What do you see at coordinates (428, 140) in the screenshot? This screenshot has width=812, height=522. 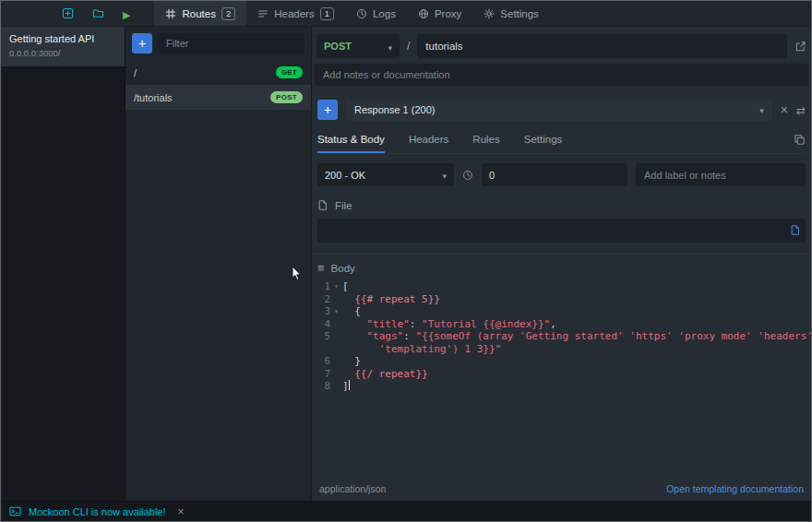 I see `response-tab-headers: Headers` at bounding box center [428, 140].